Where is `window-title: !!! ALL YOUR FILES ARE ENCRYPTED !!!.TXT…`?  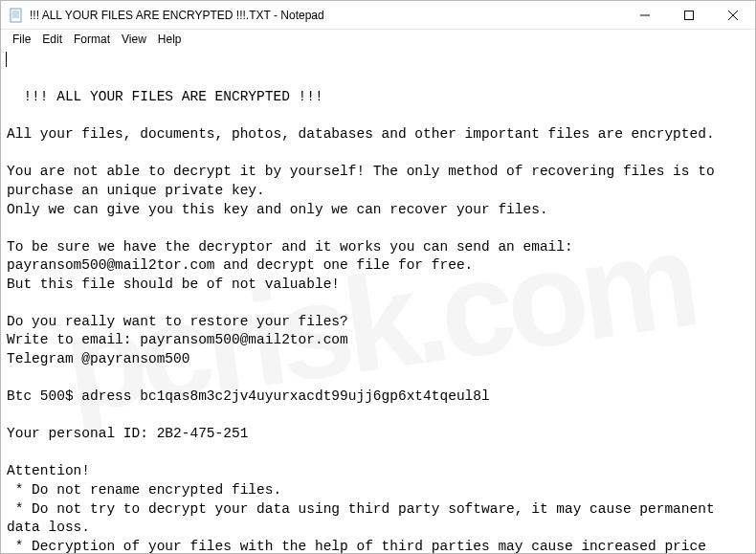
window-title: !!! ALL YOUR FILES ARE ENCRYPTED !!!.TXT… is located at coordinates (326, 15).